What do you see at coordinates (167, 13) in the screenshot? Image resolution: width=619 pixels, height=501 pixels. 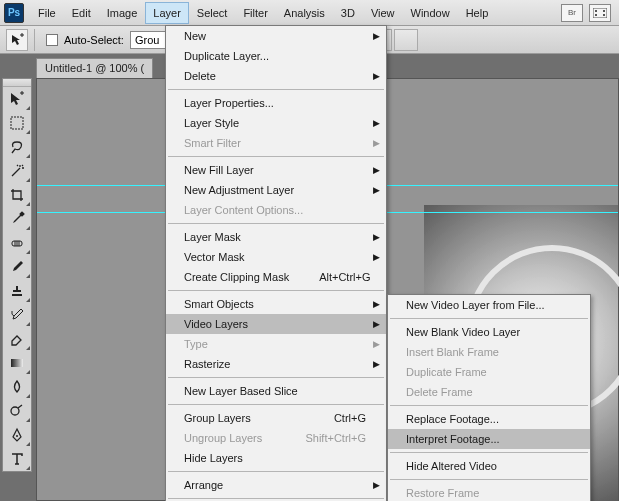 I see `menu-layer: Layer` at bounding box center [167, 13].